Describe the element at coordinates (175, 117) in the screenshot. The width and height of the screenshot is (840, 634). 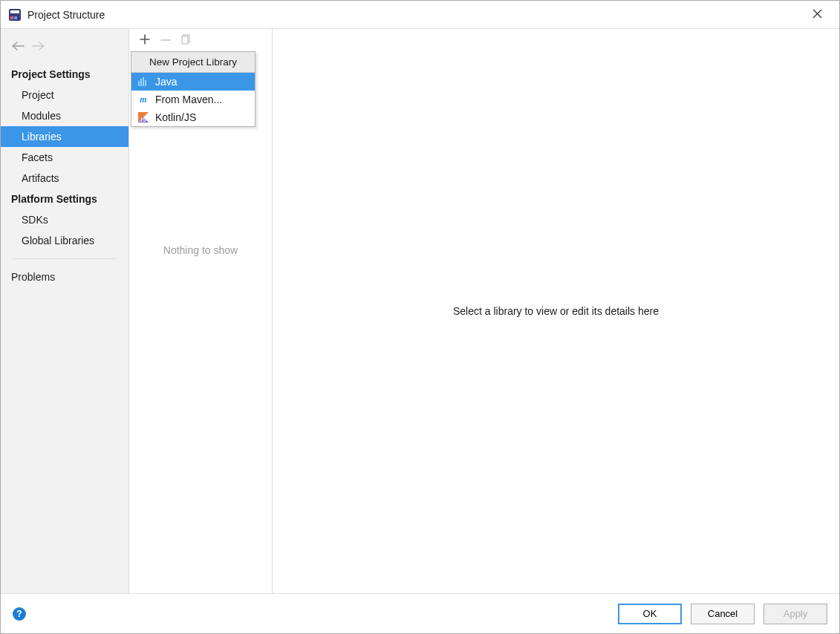
I see `popup-item-label: Kotlin/JS` at that location.